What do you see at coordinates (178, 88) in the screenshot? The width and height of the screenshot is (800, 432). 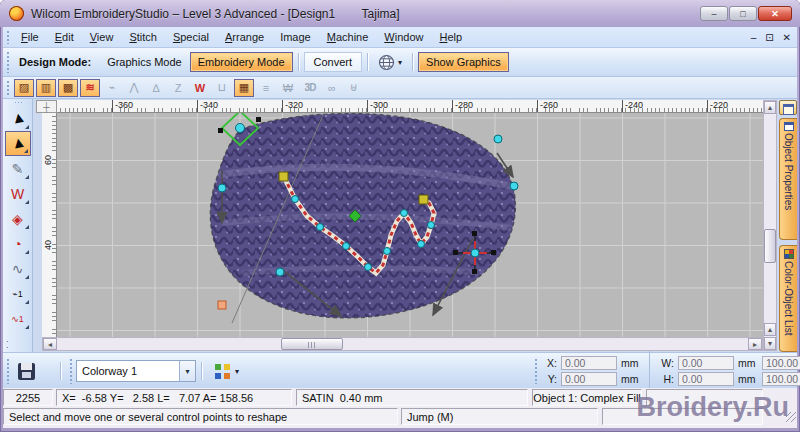 I see `zigzag-stitch-icon: Z` at bounding box center [178, 88].